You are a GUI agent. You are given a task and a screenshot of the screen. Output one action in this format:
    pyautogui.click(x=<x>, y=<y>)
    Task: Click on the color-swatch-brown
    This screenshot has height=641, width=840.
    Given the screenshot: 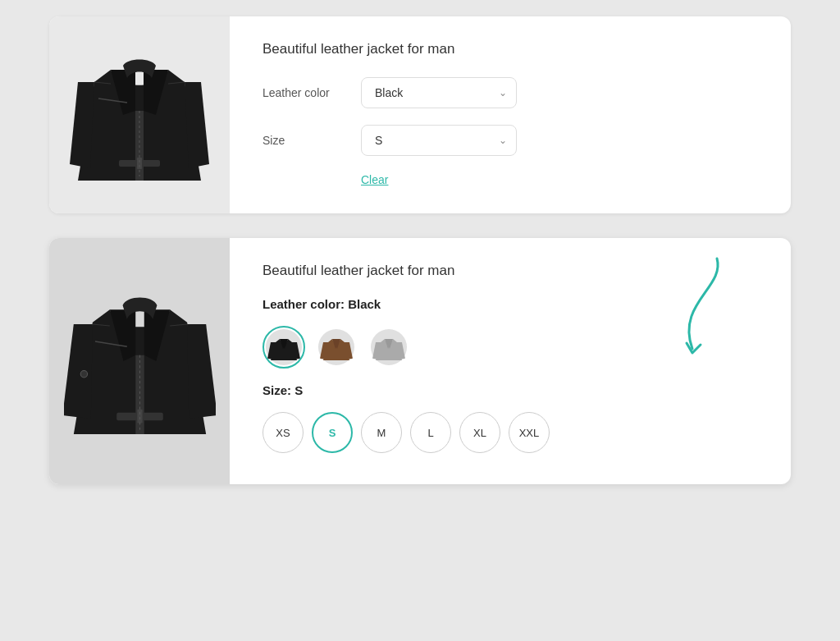 What is the action you would take?
    pyautogui.click(x=336, y=347)
    